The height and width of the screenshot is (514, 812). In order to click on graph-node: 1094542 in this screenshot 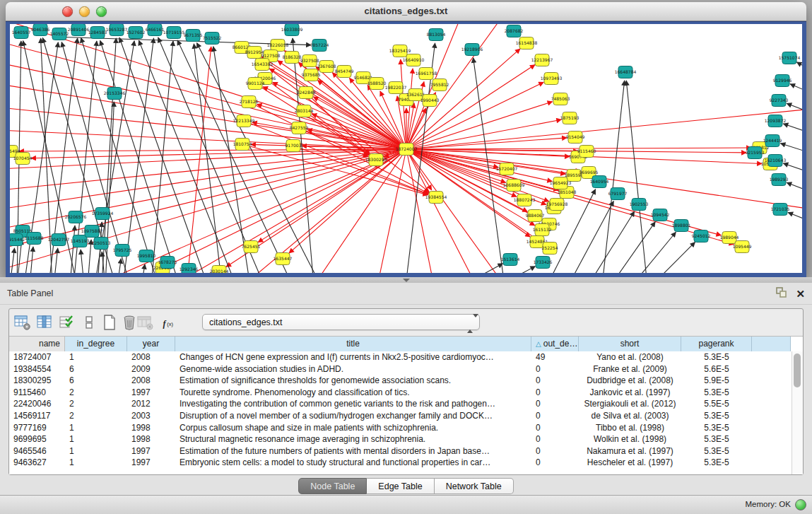, I will do `click(660, 215)`.